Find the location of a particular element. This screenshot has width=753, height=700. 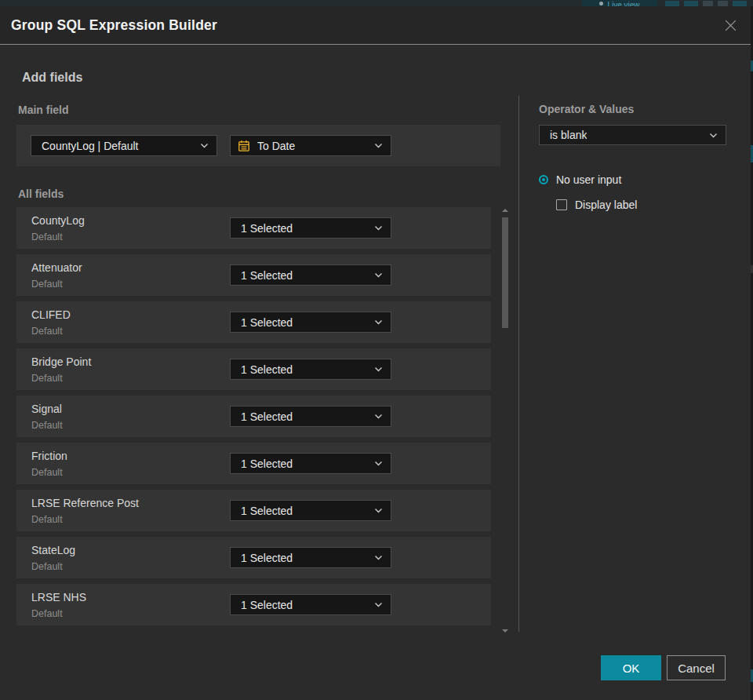

live-view-dot-icon is located at coordinates (601, 3).